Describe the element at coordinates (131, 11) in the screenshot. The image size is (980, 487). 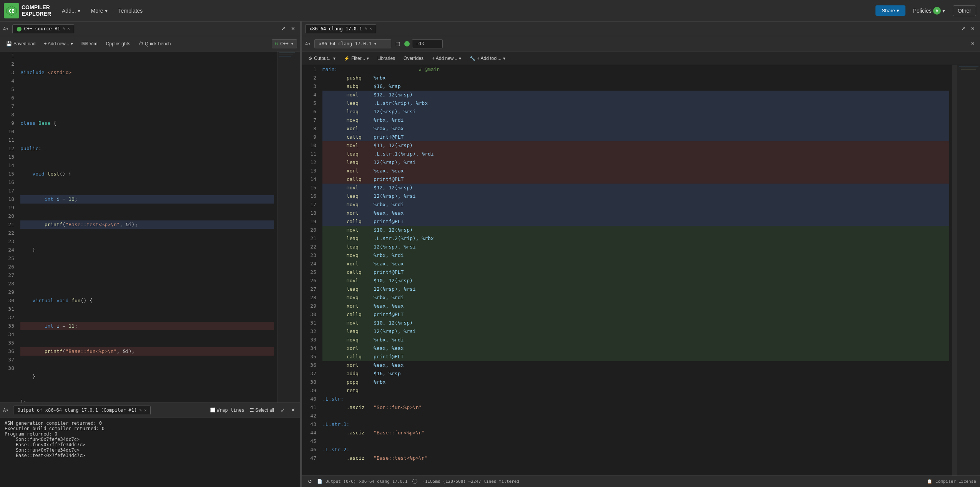
I see `templates-button: Templates` at that location.